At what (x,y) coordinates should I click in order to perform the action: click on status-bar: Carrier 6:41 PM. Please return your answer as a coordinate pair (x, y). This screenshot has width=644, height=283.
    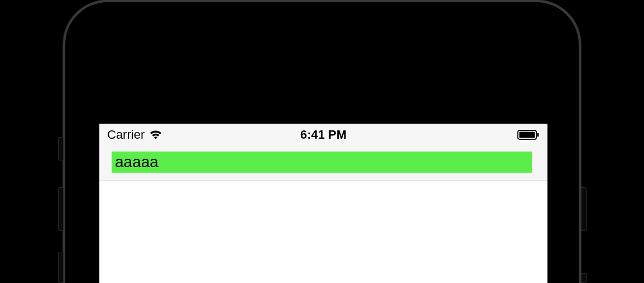
    Looking at the image, I should click on (324, 135).